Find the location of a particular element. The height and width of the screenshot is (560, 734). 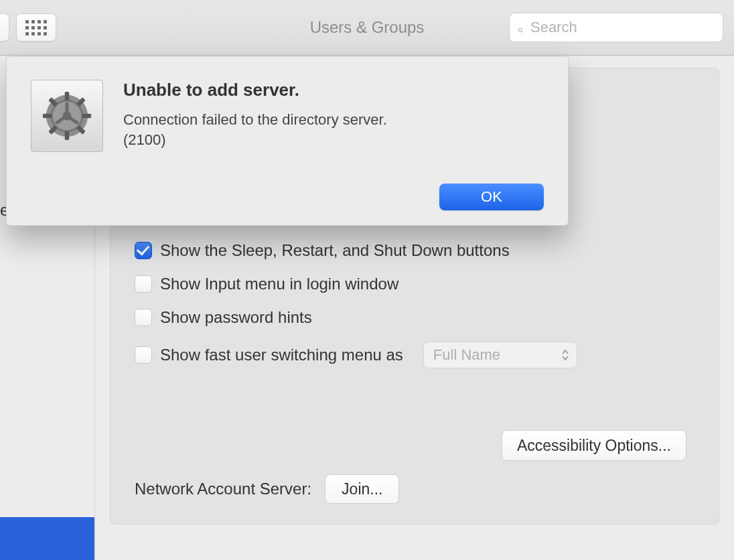

option-fast-user-switching: Show fast user switching menu as Full Na… is located at coordinates (417, 355).